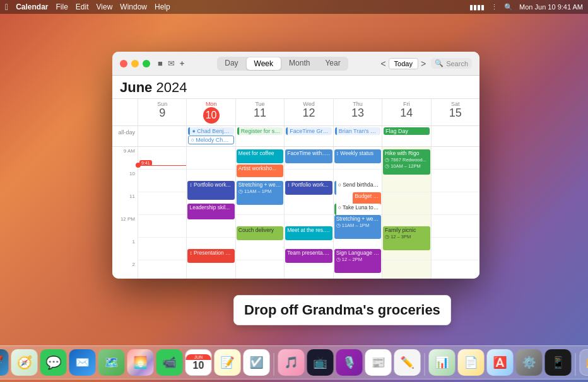 Image resolution: width=588 pixels, height=382 pixels. Describe the element at coordinates (439, 63) in the screenshot. I see `search-icon: 🔍` at that location.